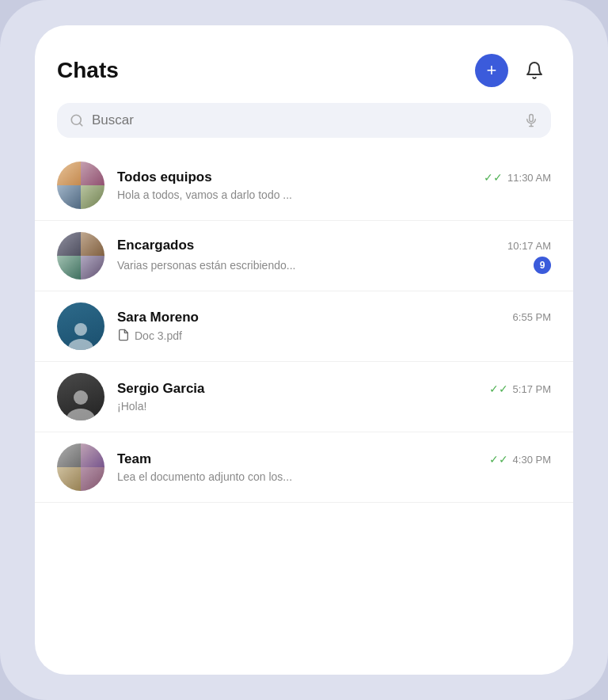 The height and width of the screenshot is (700, 608). Describe the element at coordinates (81, 467) in the screenshot. I see `avatar-group-team` at that location.